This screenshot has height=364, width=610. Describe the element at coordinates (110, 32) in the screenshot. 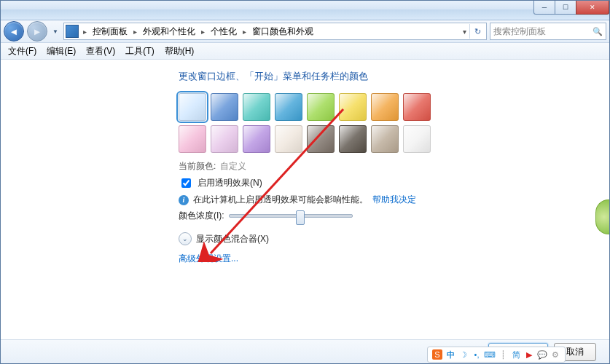

I see `breadcrumb-root: 控制面板` at that location.